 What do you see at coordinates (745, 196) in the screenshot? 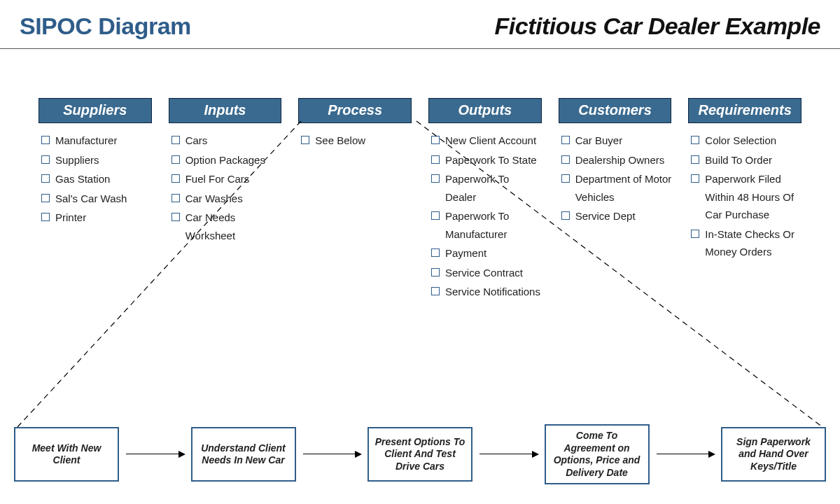
I see `list-requirements: Color Selection Build To Order Paperwork…` at bounding box center [745, 196].